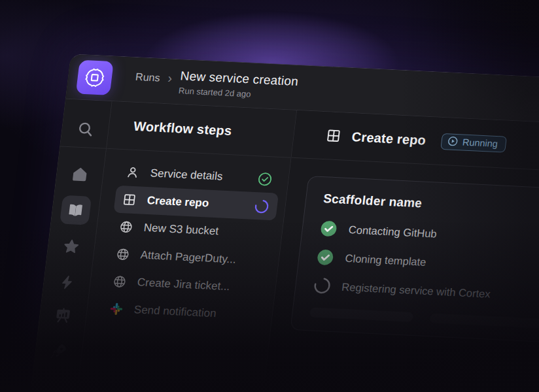 The width and height of the screenshot is (539, 392). What do you see at coordinates (182, 230) in the screenshot?
I see `workflow-step-label: New S3 bucket` at bounding box center [182, 230].